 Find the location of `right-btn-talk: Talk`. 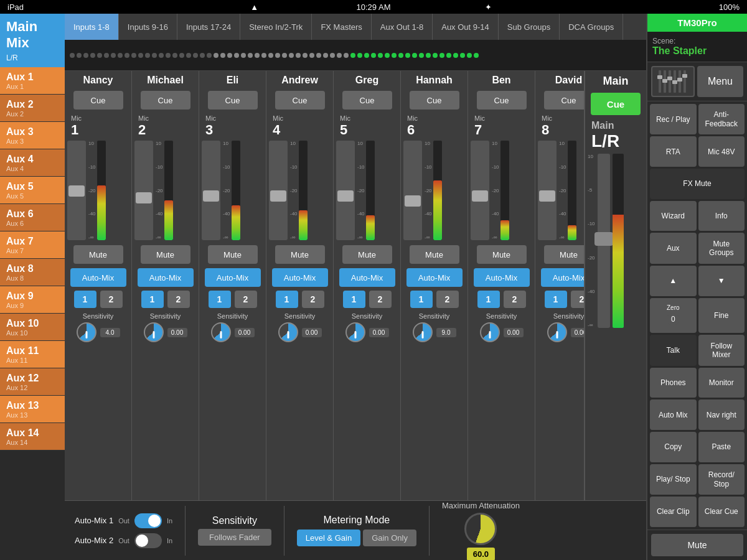

right-btn-talk: Talk is located at coordinates (674, 350).